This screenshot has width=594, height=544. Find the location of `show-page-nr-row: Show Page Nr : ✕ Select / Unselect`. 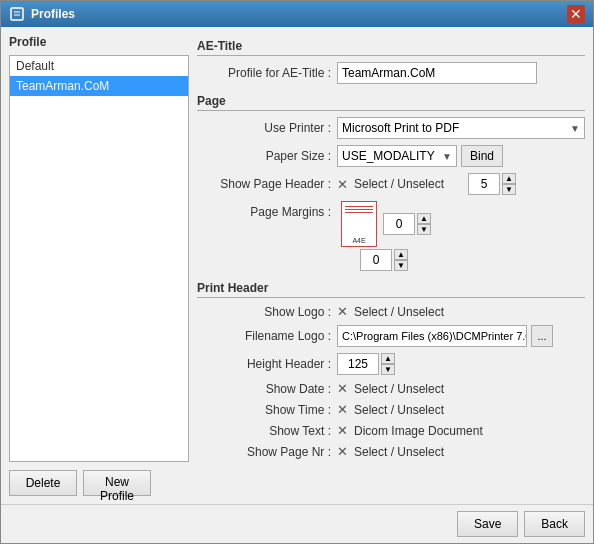

show-page-nr-row: Show Page Nr : ✕ Select / Unselect is located at coordinates (391, 452).